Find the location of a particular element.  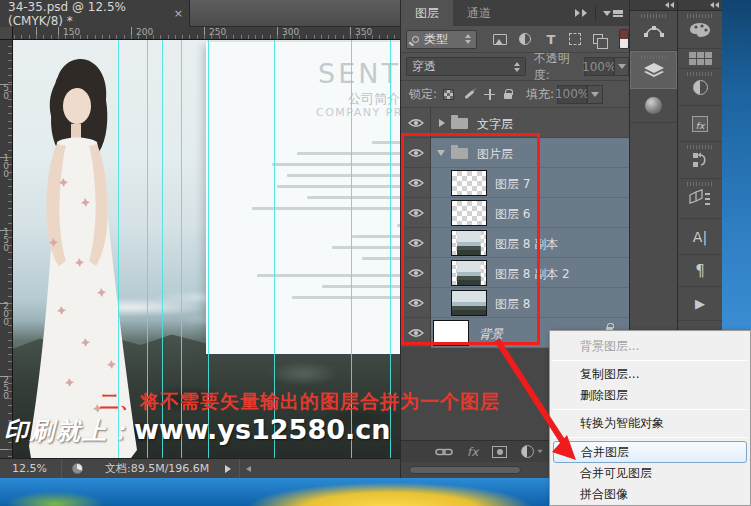

3d-material-panel-icon is located at coordinates (654, 106).